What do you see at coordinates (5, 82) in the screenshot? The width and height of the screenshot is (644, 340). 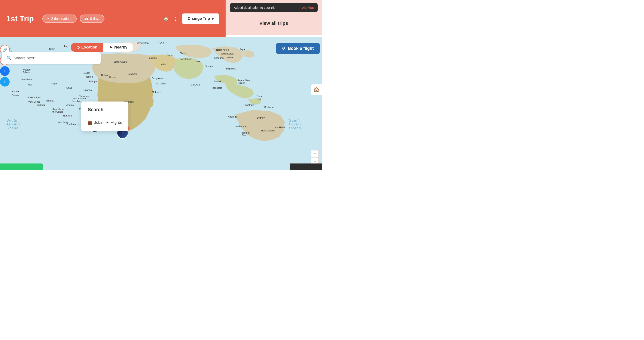 I see `twitter-social-icon: t` at bounding box center [5, 82].